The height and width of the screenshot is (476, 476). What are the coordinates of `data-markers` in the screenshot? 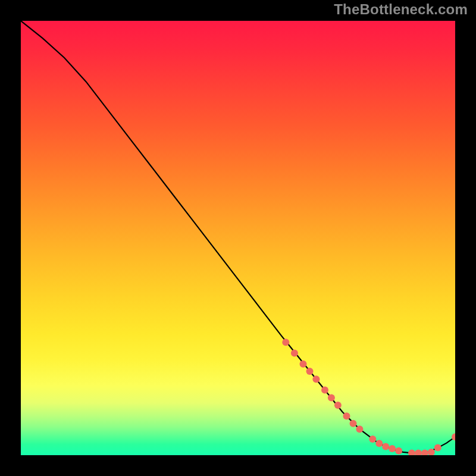 It's located at (369, 397).